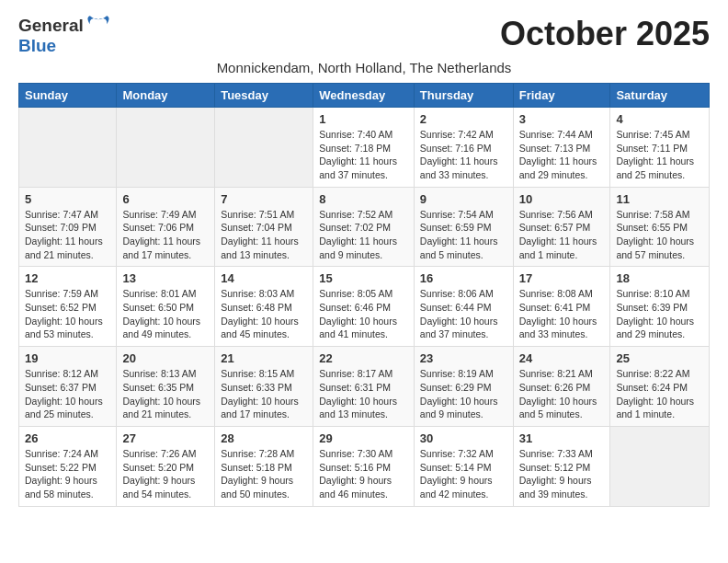 The height and width of the screenshot is (563, 728). I want to click on header-wednesday: Wednesday, so click(364, 95).